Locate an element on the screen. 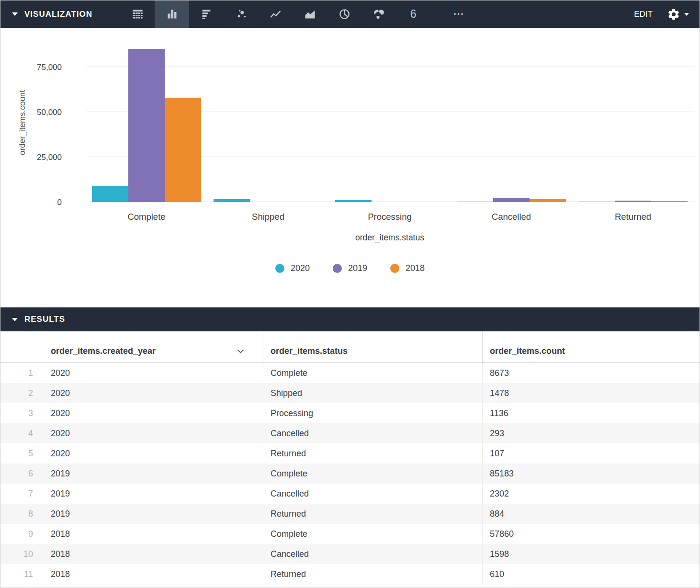  gear-menu-caret-icon is located at coordinates (687, 14).